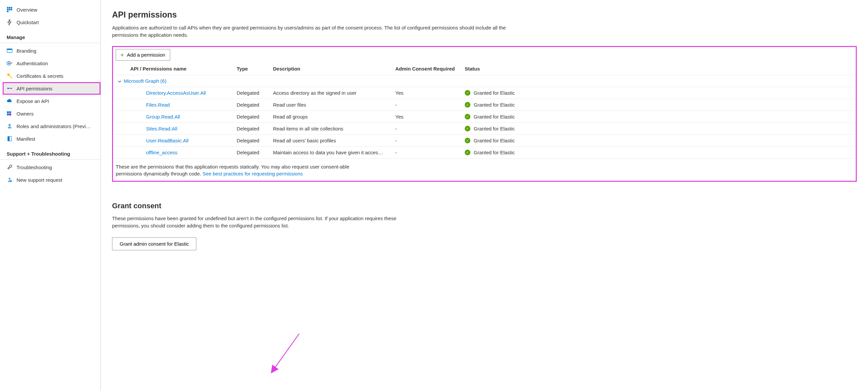 The width and height of the screenshot is (868, 390). What do you see at coordinates (162, 129) in the screenshot?
I see `permission-name-link: Sites.Read.All` at bounding box center [162, 129].